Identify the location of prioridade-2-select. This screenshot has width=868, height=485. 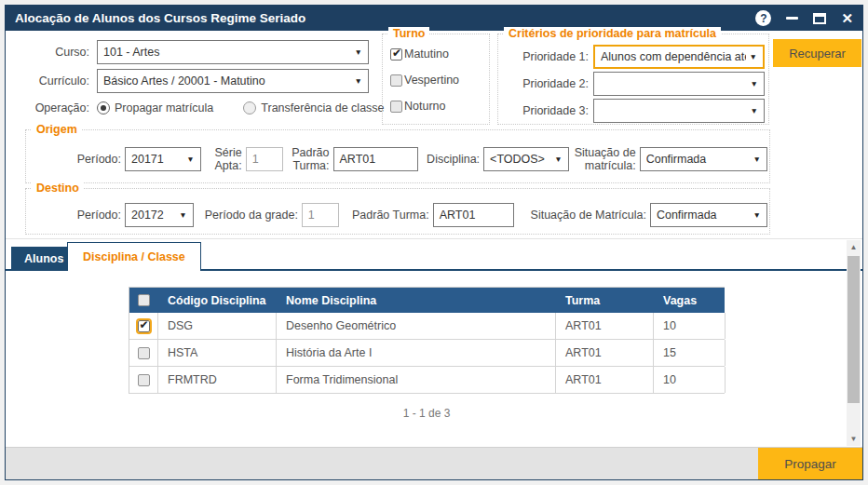
(679, 84).